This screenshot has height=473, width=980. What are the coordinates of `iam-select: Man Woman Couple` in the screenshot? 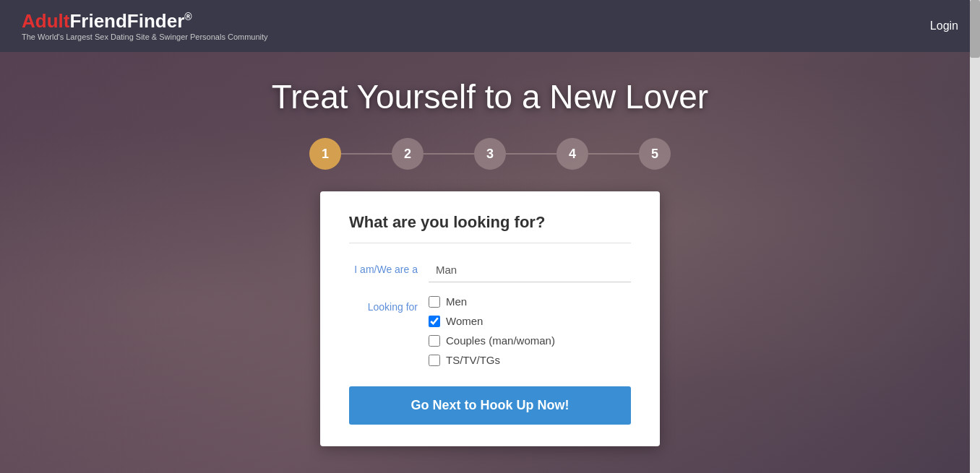 It's located at (530, 270).